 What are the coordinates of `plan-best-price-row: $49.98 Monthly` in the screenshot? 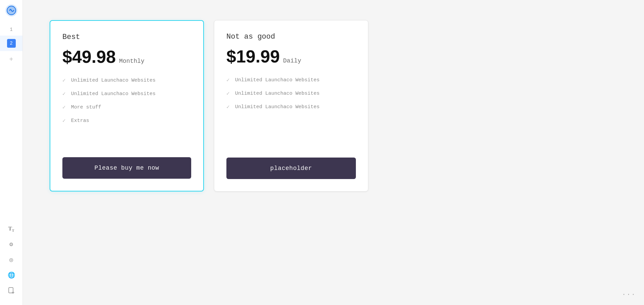 It's located at (127, 57).